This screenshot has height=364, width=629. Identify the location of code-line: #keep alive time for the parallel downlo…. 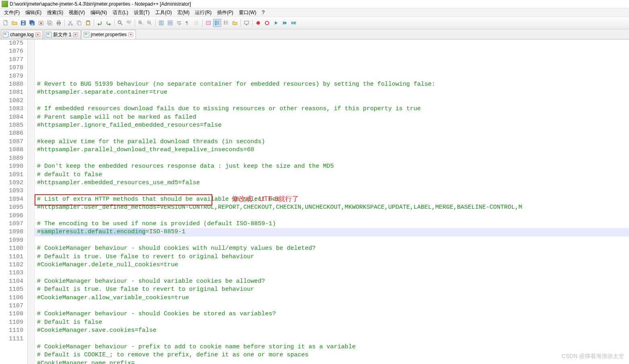
(333, 142).